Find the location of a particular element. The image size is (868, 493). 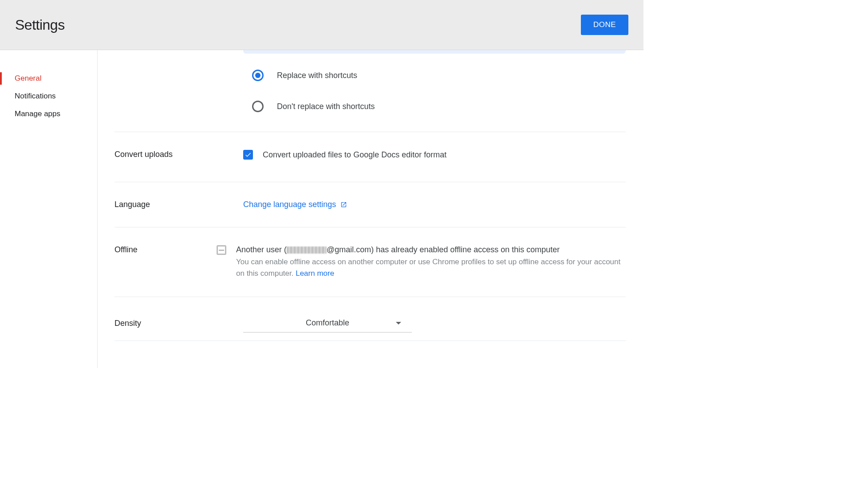

checkbox-row-convert: Convert uploaded files to Google Docs ed… is located at coordinates (434, 155).